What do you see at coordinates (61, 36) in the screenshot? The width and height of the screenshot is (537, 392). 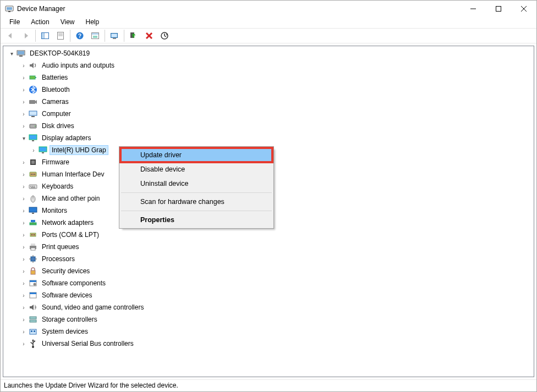 I see `properties-sheet-button` at bounding box center [61, 36].